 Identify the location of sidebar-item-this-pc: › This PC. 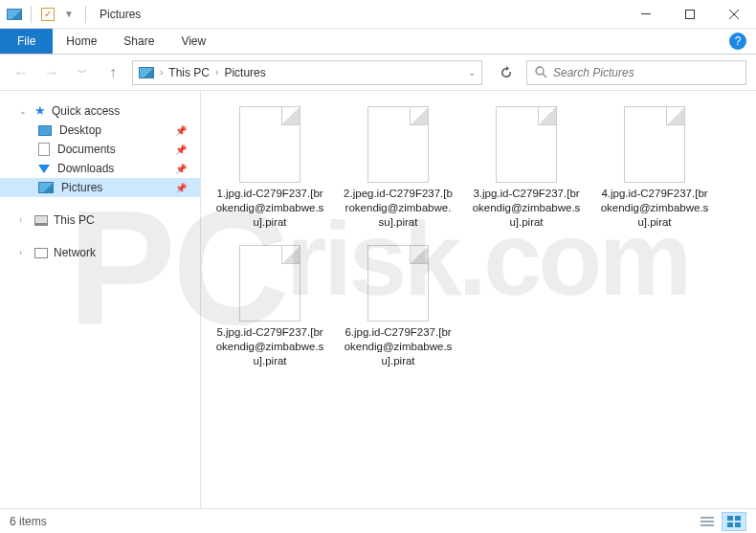
(100, 220).